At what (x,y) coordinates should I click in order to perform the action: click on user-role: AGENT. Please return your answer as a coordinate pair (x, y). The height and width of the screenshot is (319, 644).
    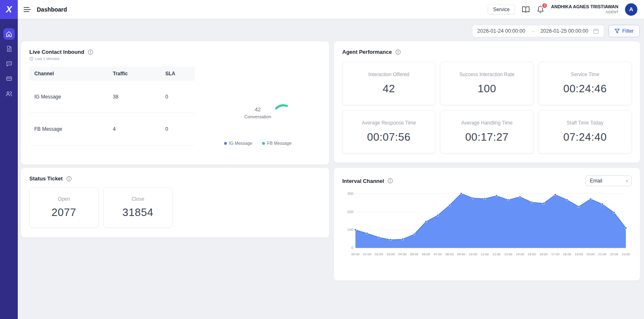
    Looking at the image, I should click on (584, 12).